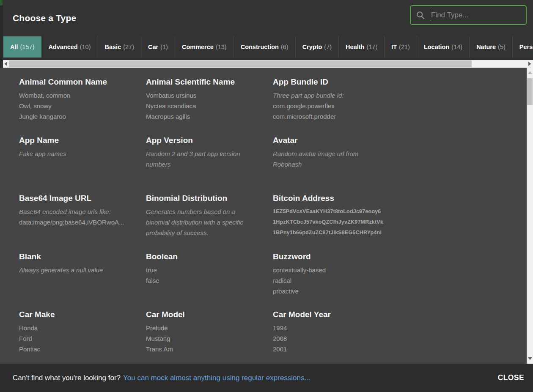  Describe the element at coordinates (217, 378) in the screenshot. I see `regex-link: You can mock almost anything using regul…` at that location.